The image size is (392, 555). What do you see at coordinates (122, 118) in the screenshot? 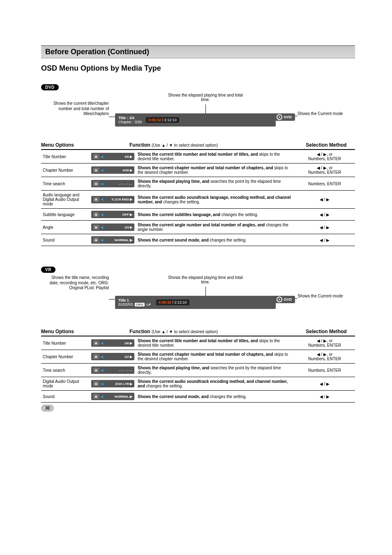
I see `pb-line1-label: Title` at bounding box center [122, 118].